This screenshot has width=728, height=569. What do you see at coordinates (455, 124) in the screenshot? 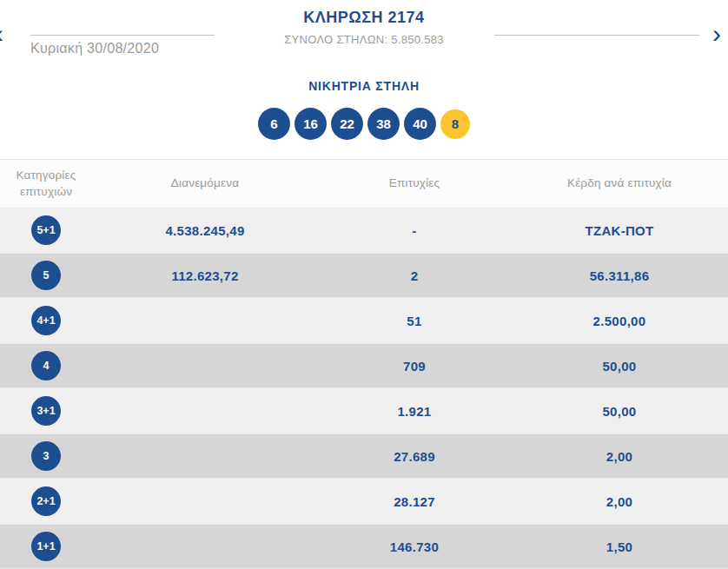
I see `joker-bonus-ball: 8` at bounding box center [455, 124].